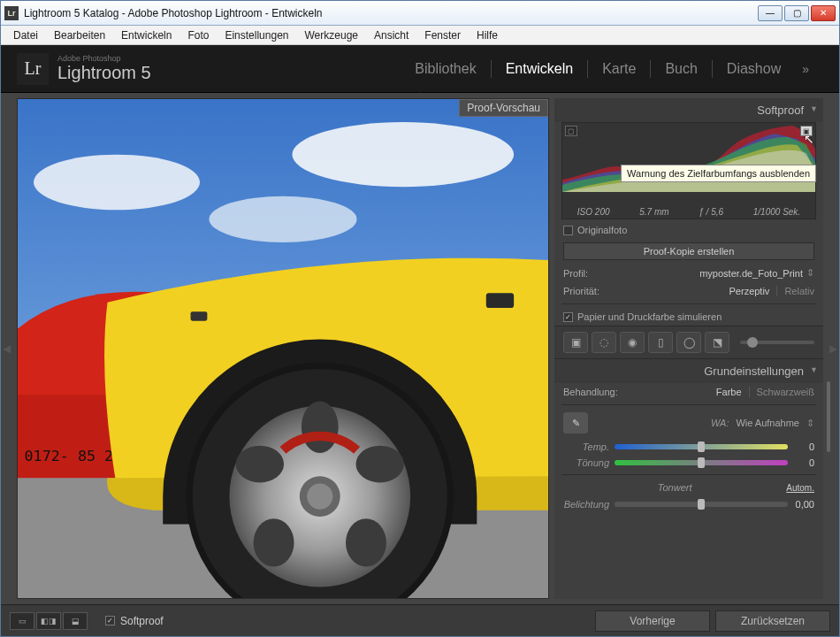 The width and height of the screenshot is (840, 637). I want to click on menu-ansicht: Ansicht, so click(391, 35).